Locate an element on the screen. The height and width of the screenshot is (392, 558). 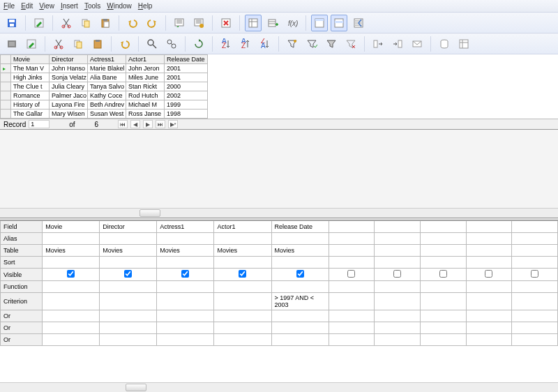
result-cell: Palmer Jaco is located at coordinates (68, 96).